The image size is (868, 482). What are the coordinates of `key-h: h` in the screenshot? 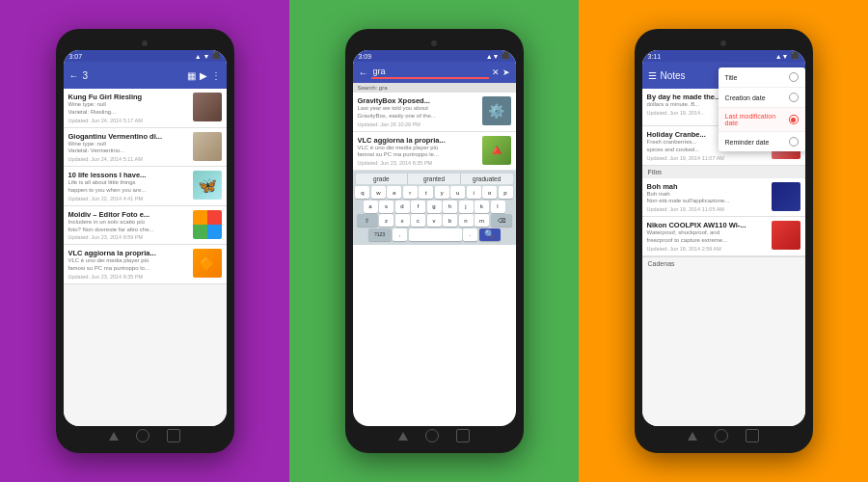 It's located at (449, 206).